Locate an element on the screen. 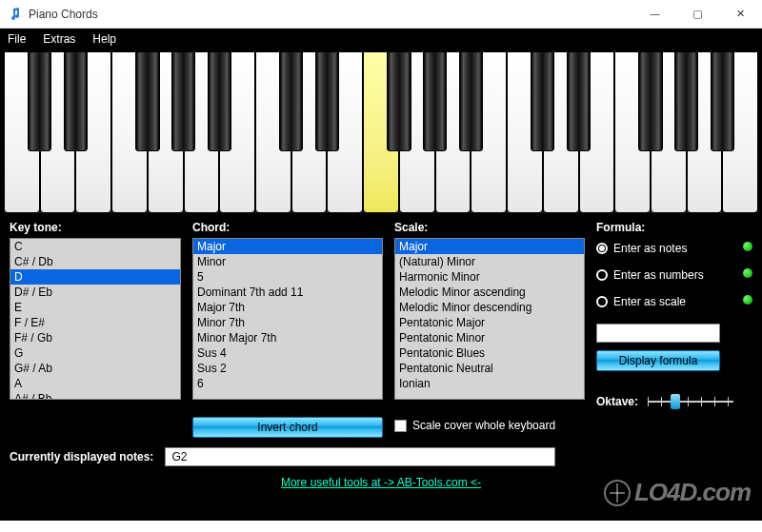 The width and height of the screenshot is (762, 532). list-item: Pentatonic Minor is located at coordinates (490, 338).